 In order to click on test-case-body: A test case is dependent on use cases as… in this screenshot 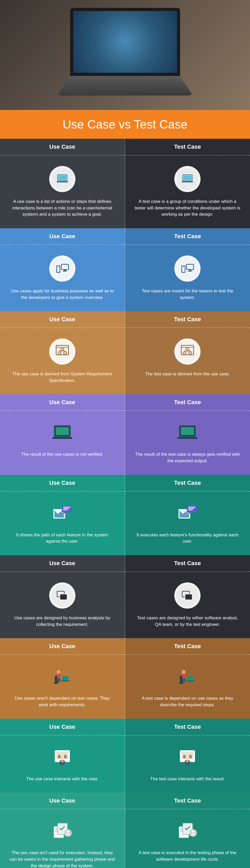, I will do `click(188, 687)`.